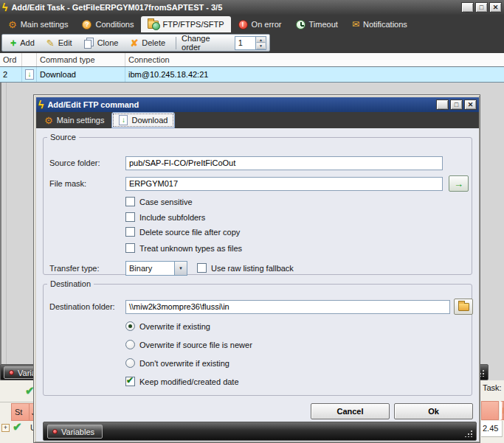 The width and height of the screenshot is (504, 443). Describe the element at coordinates (443, 105) in the screenshot. I see `dialog-minimize-button: _` at that location.